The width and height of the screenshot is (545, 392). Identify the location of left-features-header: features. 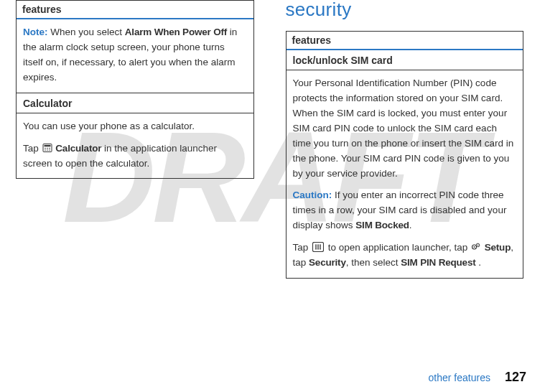
(135, 10).